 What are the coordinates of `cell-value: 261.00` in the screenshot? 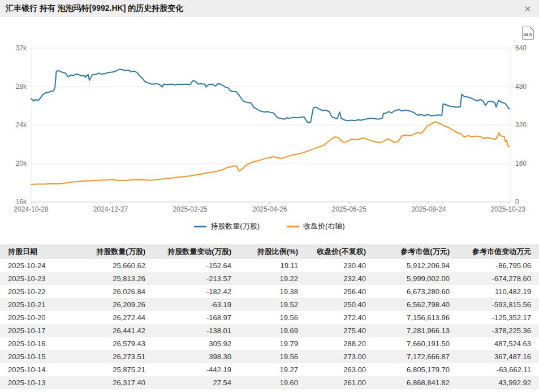 It's located at (335, 382).